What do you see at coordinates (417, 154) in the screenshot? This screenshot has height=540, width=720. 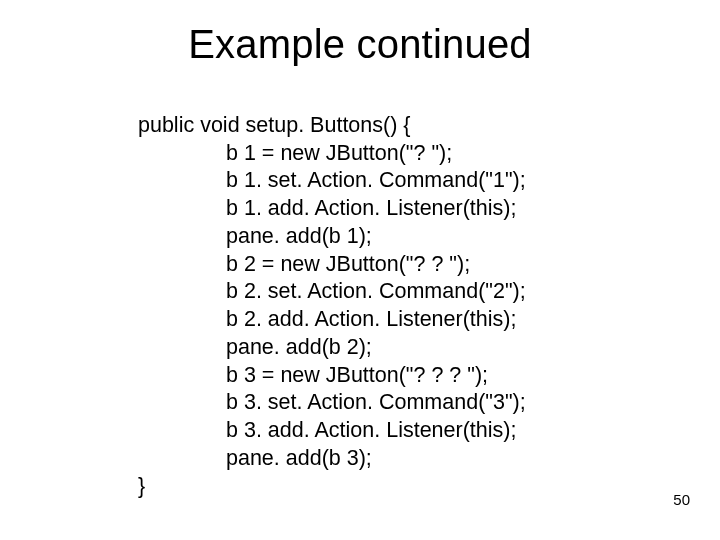 I see `code-line: b 1 = new JButton("? ");` at bounding box center [417, 154].